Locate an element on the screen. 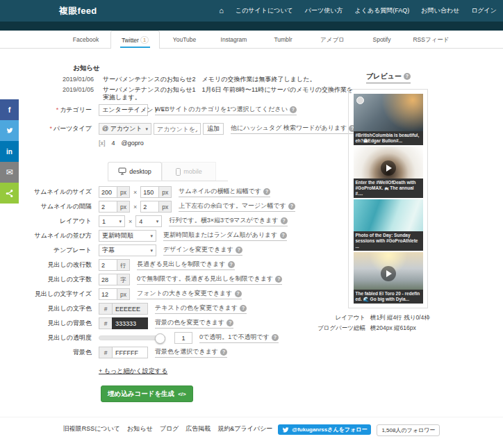 The image size is (503, 448). account-count: 4 is located at coordinates (114, 143).